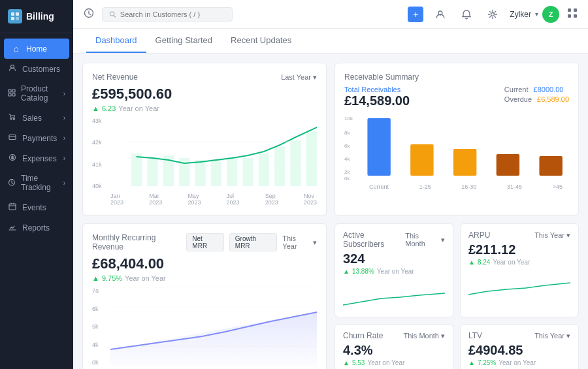 The height and width of the screenshot is (369, 588). I want to click on sidebar-item-expenses: Expenses ›, so click(37, 158).